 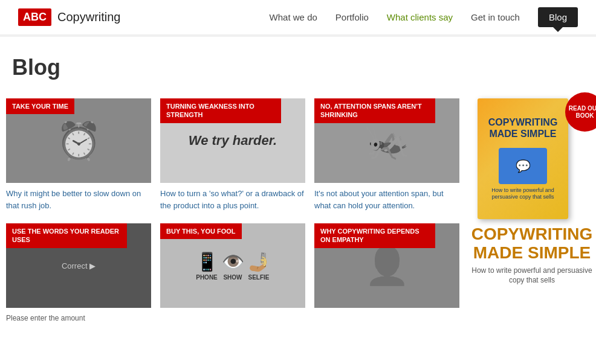 I want to click on buy-label-show: SHOW, so click(x=232, y=278).